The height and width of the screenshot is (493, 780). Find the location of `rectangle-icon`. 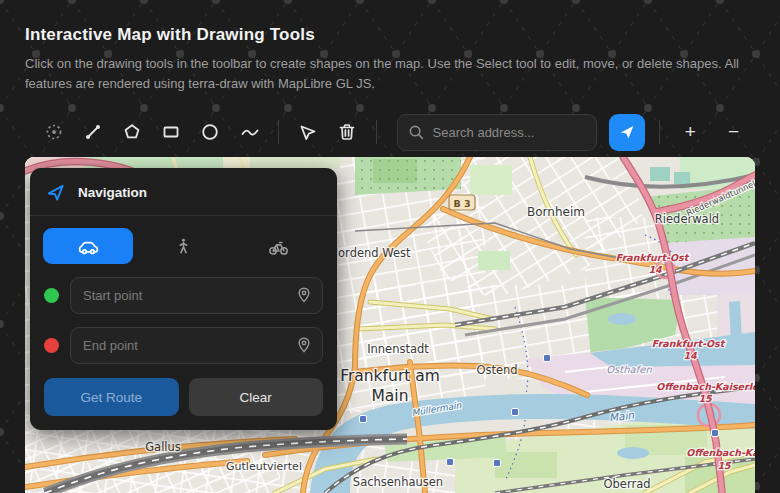

rectangle-icon is located at coordinates (171, 132).